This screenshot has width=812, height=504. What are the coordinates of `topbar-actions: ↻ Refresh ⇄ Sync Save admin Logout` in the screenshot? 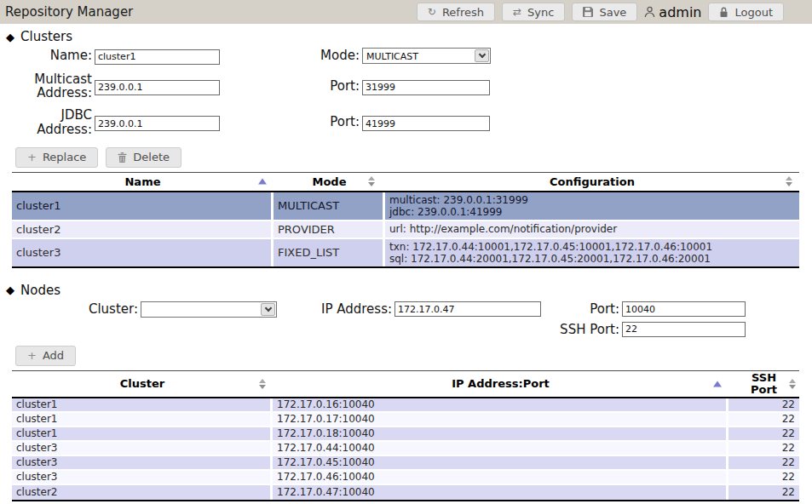 It's located at (614, 12).